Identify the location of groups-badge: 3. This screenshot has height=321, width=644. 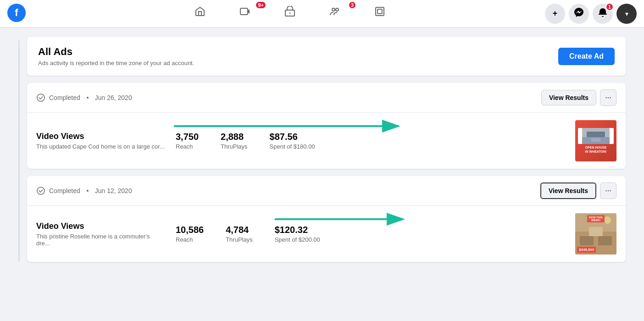
(352, 5).